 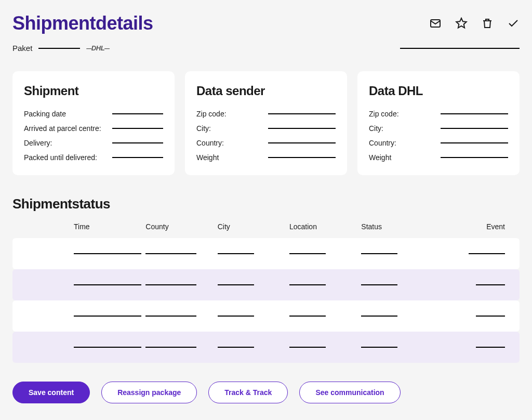 I want to click on trash-icon, so click(x=487, y=23).